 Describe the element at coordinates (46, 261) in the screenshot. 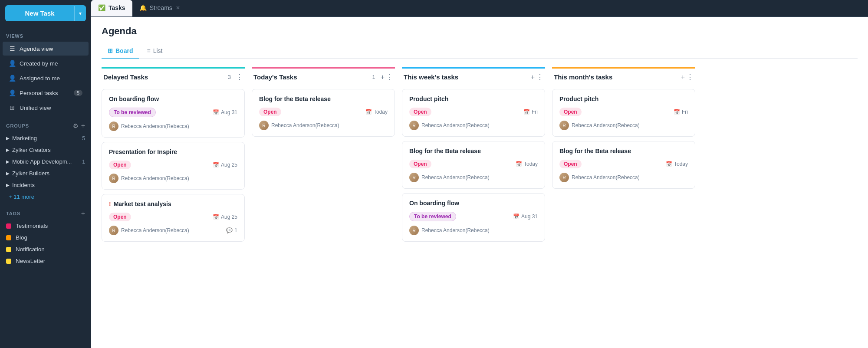

I see `tag-newsletter: NewsLetter` at that location.